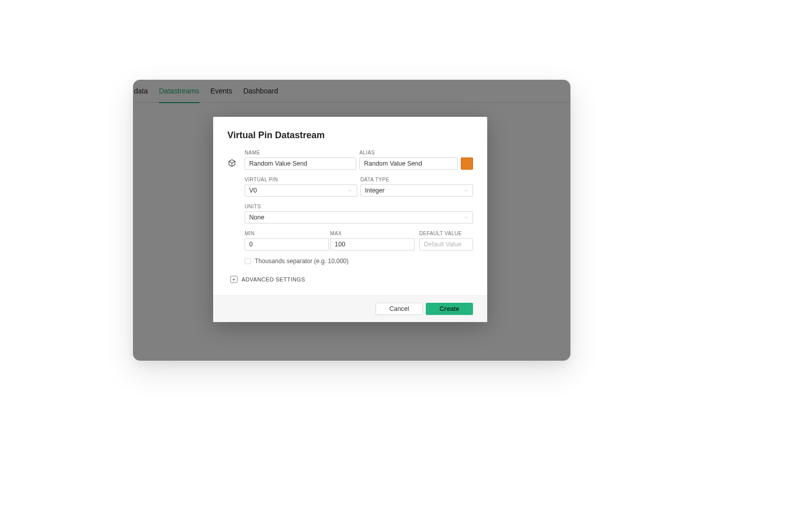 The image size is (812, 508). I want to click on label-data-type: DATA TYPE, so click(417, 180).